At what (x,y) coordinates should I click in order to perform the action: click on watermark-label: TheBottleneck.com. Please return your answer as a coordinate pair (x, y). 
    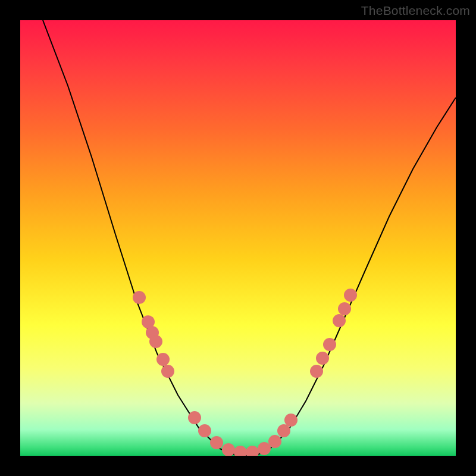
    Looking at the image, I should click on (415, 11).